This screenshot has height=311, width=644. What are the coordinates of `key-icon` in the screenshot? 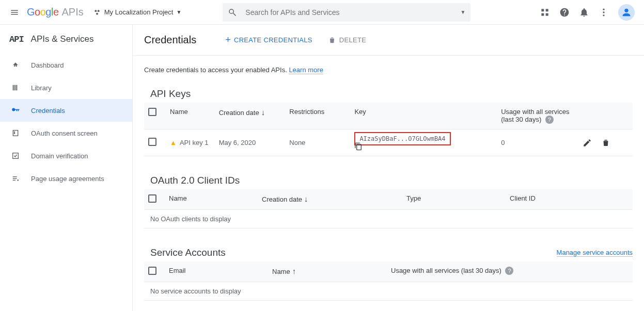 It's located at (15, 110).